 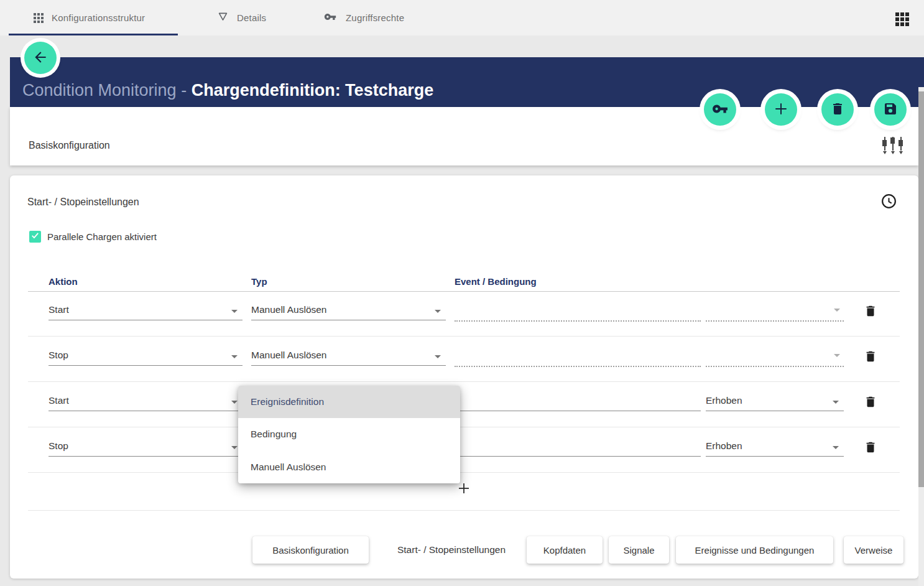 What do you see at coordinates (241, 17) in the screenshot?
I see `tab-details: Details` at bounding box center [241, 17].